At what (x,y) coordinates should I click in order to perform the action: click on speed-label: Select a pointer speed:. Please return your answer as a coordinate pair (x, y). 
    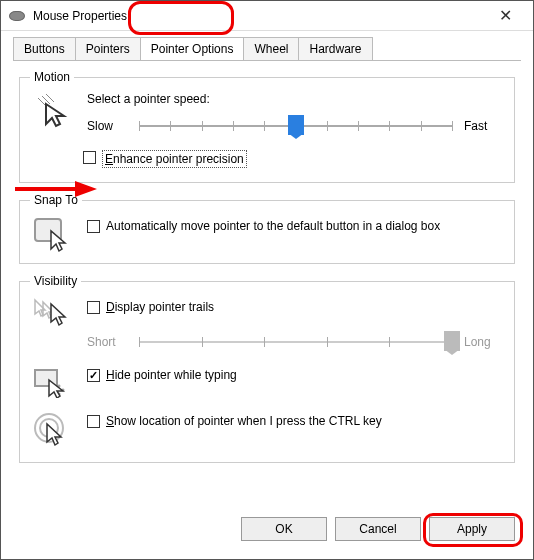
    Looking at the image, I should click on (296, 99).